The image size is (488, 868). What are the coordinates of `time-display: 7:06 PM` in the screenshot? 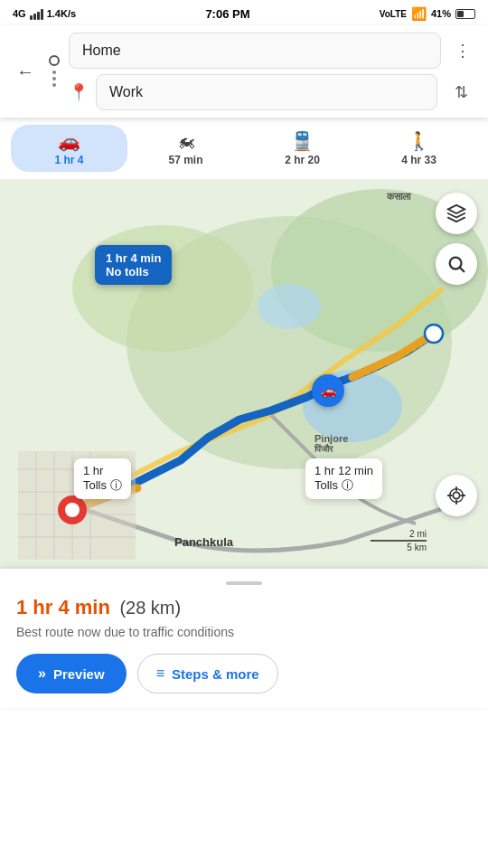 It's located at (228, 14).